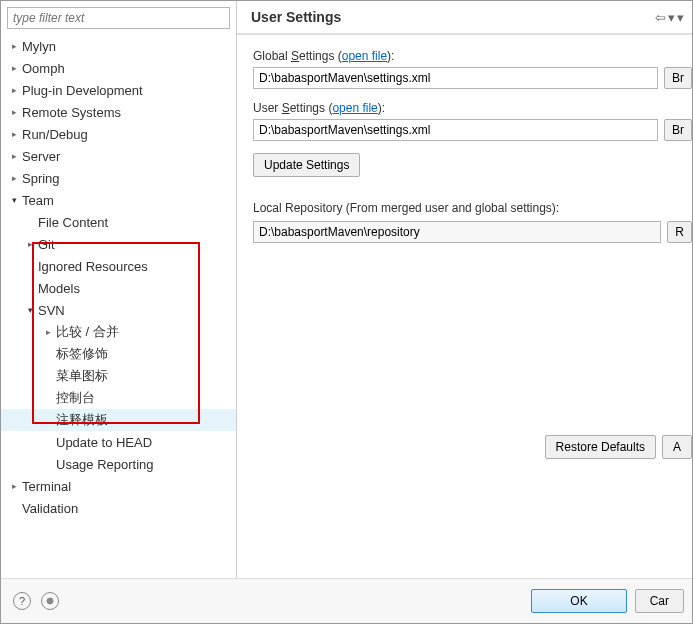 This screenshot has width=693, height=624. What do you see at coordinates (118, 200) in the screenshot?
I see `tree-item-team: Team` at bounding box center [118, 200].